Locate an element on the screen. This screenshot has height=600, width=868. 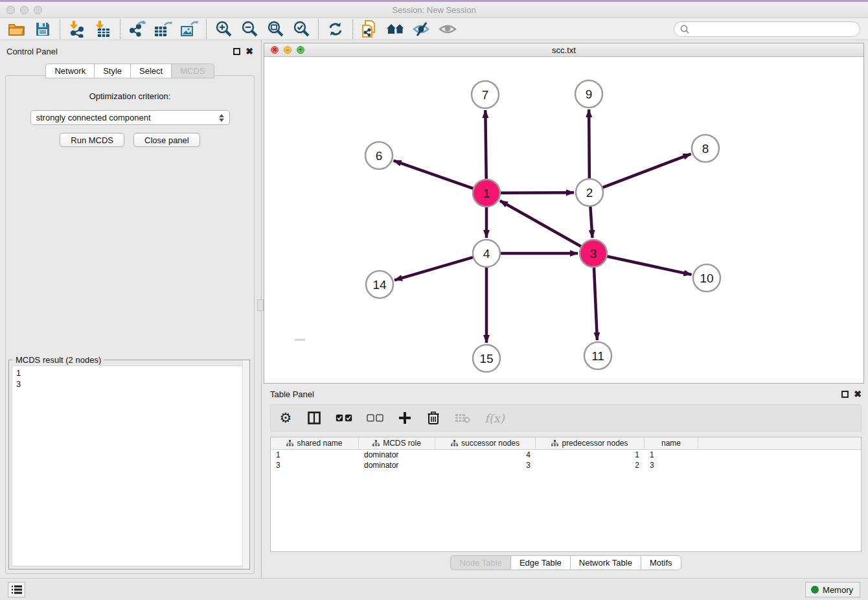
save-session-icon is located at coordinates (43, 29).